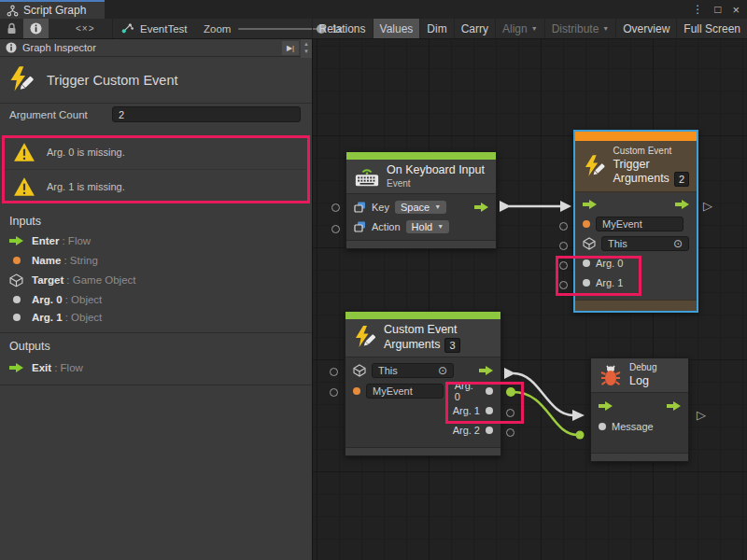 The width and height of the screenshot is (747, 560). I want to click on bug-icon, so click(611, 375).